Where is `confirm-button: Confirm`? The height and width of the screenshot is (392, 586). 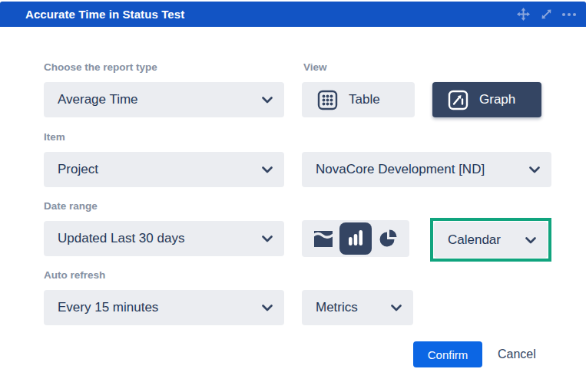
confirm-button: Confirm is located at coordinates (448, 354).